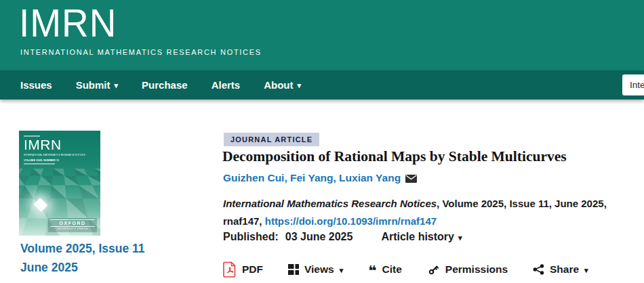 The image size is (644, 283). I want to click on author-list: Guizhen Cui, Fei Yang, Luxian Yang, so click(320, 178).